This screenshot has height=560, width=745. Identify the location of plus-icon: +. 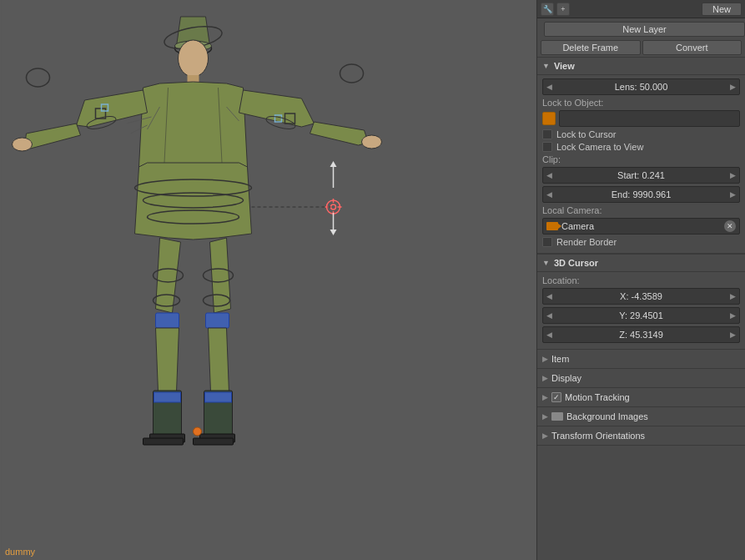
(563, 9).